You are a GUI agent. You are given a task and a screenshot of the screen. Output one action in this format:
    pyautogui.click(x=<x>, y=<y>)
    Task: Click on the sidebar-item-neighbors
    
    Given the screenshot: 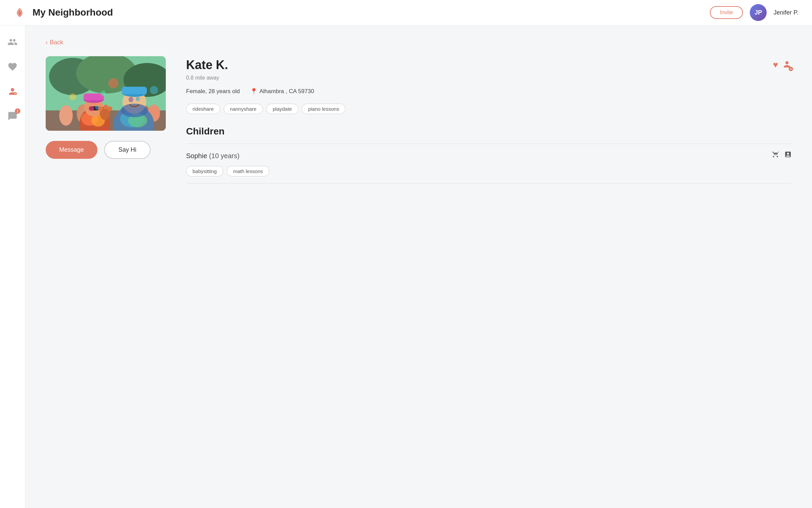 What is the action you would take?
    pyautogui.click(x=13, y=42)
    